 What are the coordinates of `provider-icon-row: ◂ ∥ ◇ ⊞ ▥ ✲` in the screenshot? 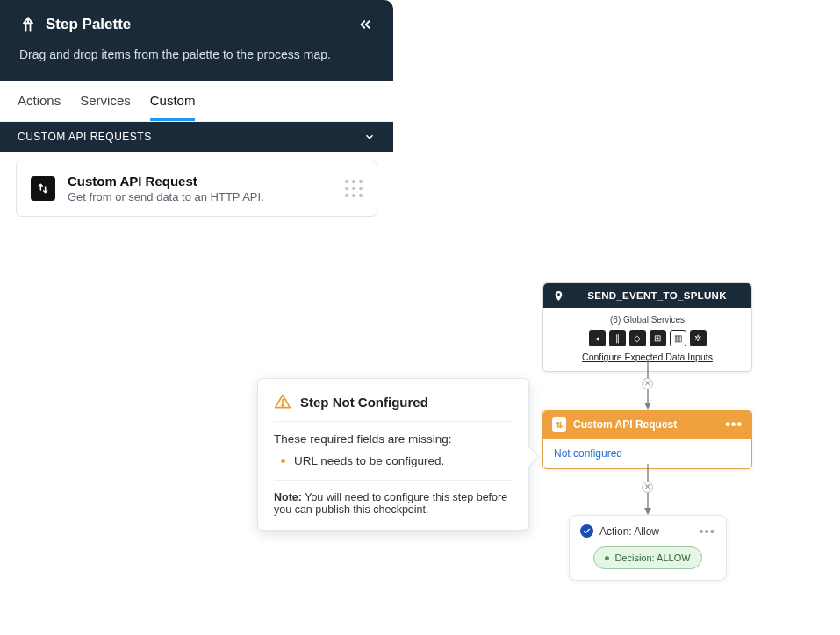 It's located at (648, 339).